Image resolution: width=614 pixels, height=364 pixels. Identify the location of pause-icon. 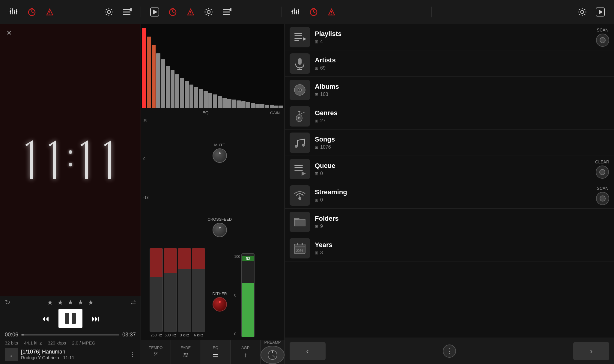
(70, 318).